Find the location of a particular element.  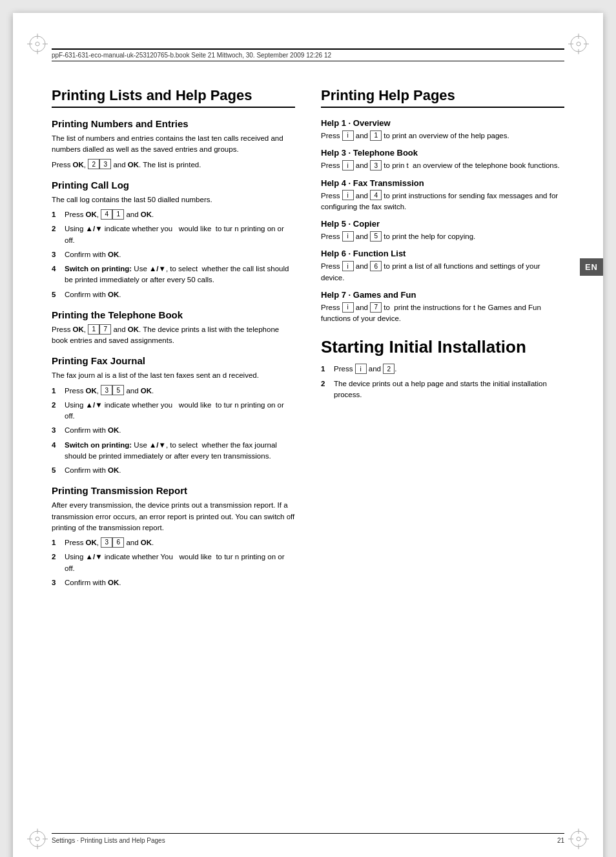

key-i7: i is located at coordinates (361, 369).